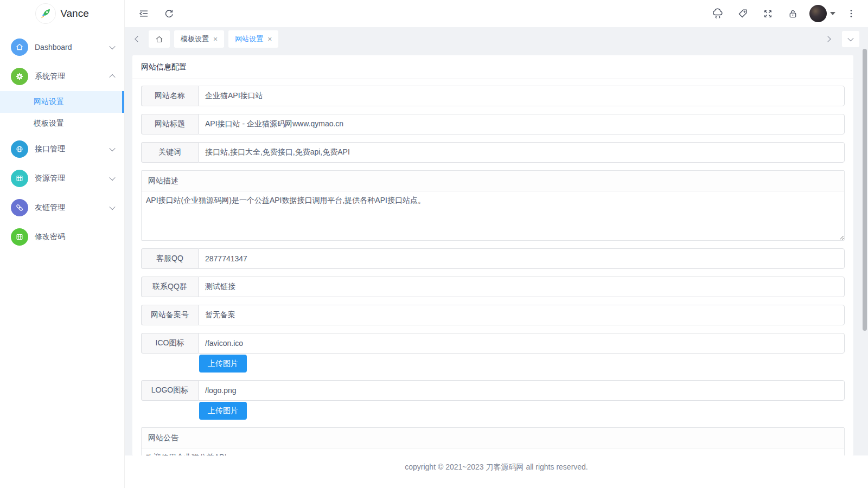 The image size is (868, 488). What do you see at coordinates (138, 39) in the screenshot?
I see `tabs-scroll-left-icon` at bounding box center [138, 39].